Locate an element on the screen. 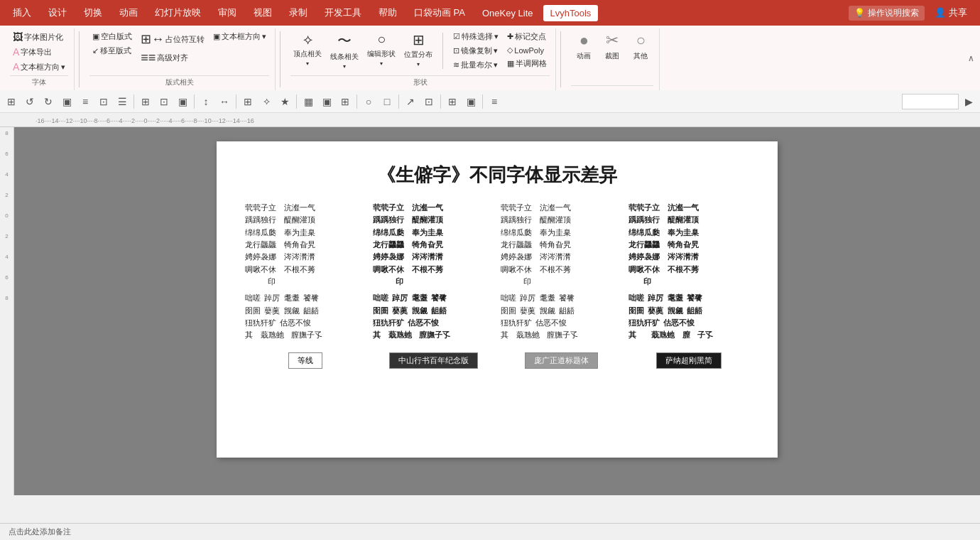  menu-item-design: 设计 is located at coordinates (58, 13).